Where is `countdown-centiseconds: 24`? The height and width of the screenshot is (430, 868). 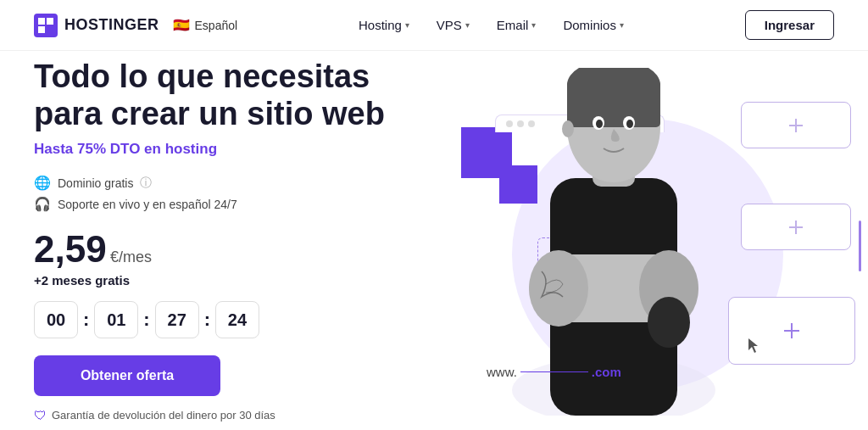 countdown-centiseconds: 24 is located at coordinates (237, 320).